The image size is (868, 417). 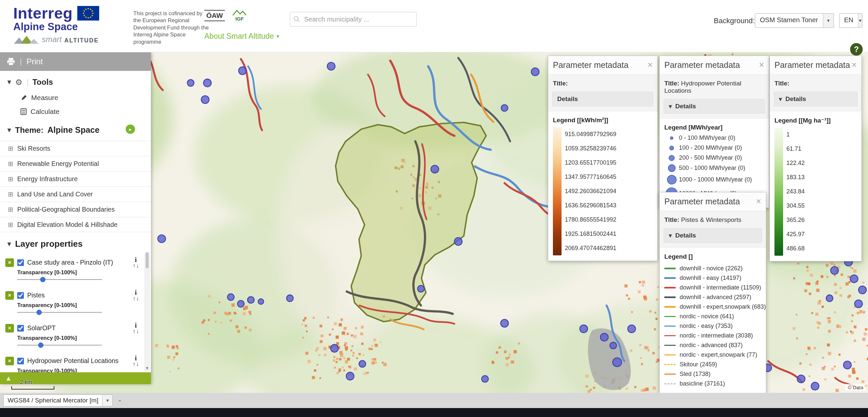 What do you see at coordinates (35, 62) in the screenshot?
I see `print-label: Print` at bounding box center [35, 62].